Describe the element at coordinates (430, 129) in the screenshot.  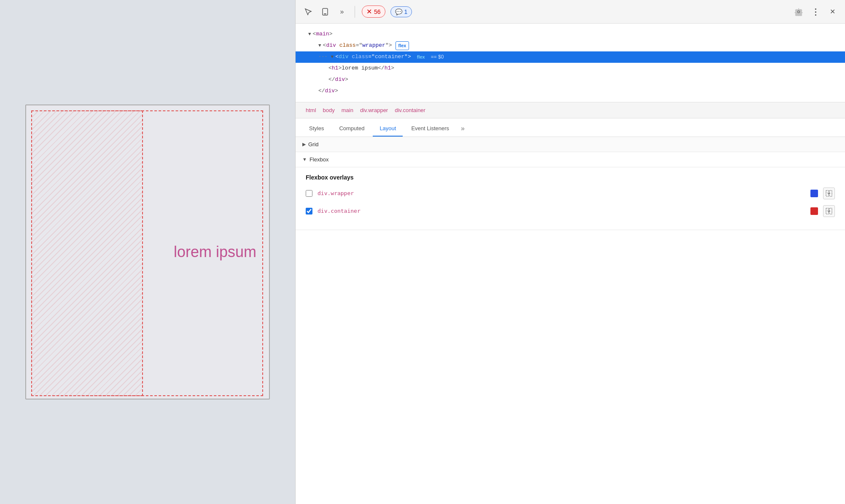
I see `tab-event-listeners: Event Listeners` at that location.